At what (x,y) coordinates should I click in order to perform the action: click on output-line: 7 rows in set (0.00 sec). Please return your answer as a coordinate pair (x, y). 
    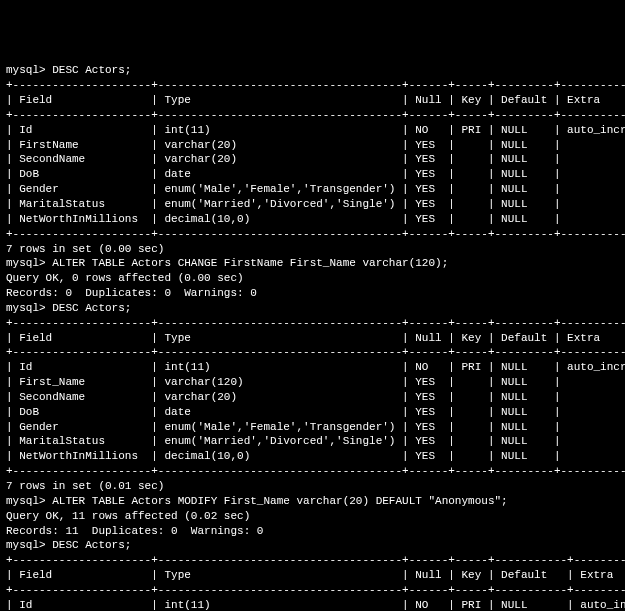
    Looking at the image, I should click on (312, 250).